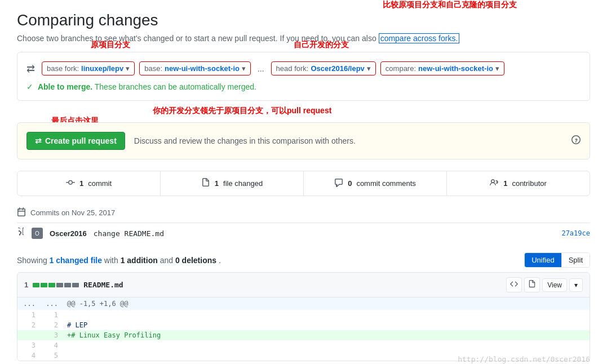  I want to click on commit-sha: 27a19ce, so click(576, 233).